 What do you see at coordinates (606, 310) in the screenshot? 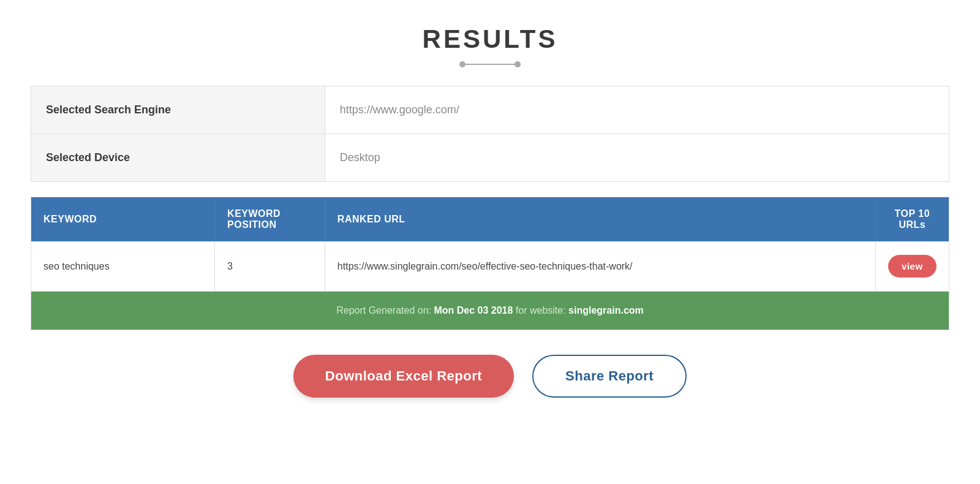
I see `report-footer-website: singlegrain.com` at bounding box center [606, 310].